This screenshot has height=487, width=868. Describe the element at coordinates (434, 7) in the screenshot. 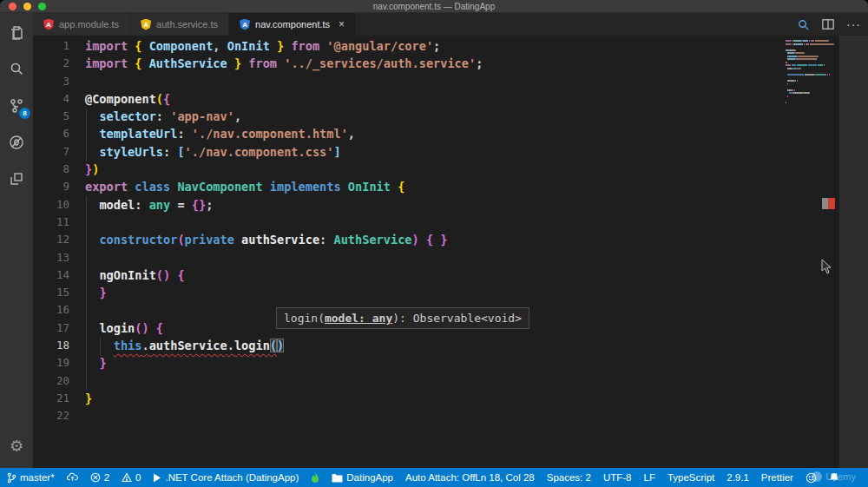

I see `title-bar: nav.component.ts — DatingApp` at that location.